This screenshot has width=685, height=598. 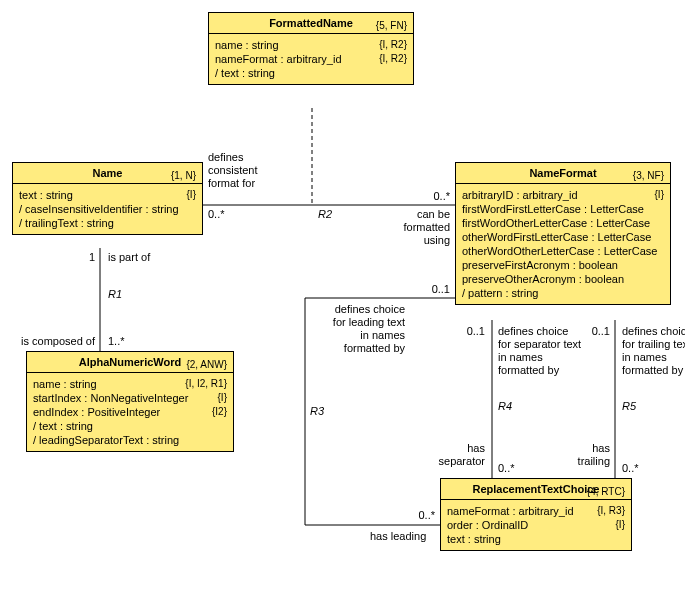 What do you see at coordinates (536, 539) in the screenshot?
I see `attr: text : string` at bounding box center [536, 539].